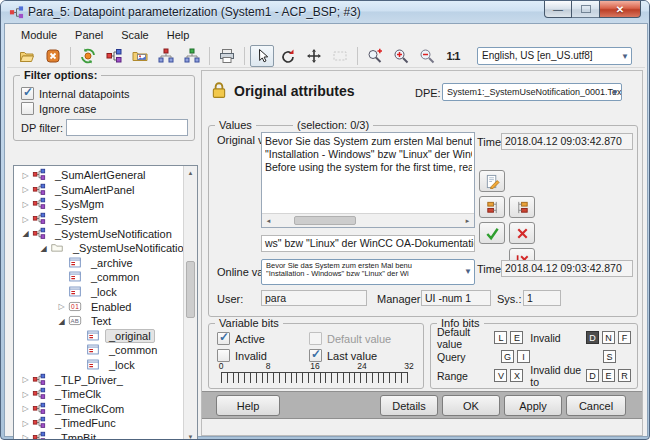 The width and height of the screenshot is (650, 440). What do you see at coordinates (133, 350) in the screenshot?
I see `tree-item-label: _common` at bounding box center [133, 350].